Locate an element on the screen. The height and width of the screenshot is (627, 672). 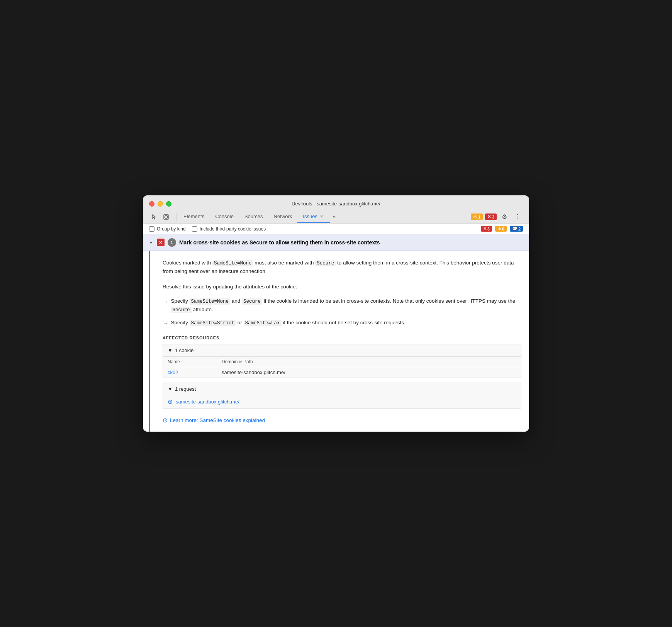
code-samesite-none-2: SameSite=None is located at coordinates (210, 302).